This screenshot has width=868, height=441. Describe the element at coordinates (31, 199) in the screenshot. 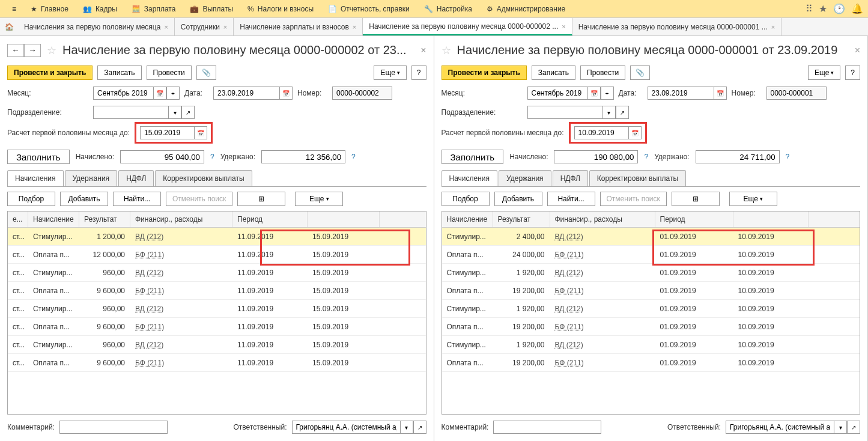

I see `pick-button: Подбор` at that location.